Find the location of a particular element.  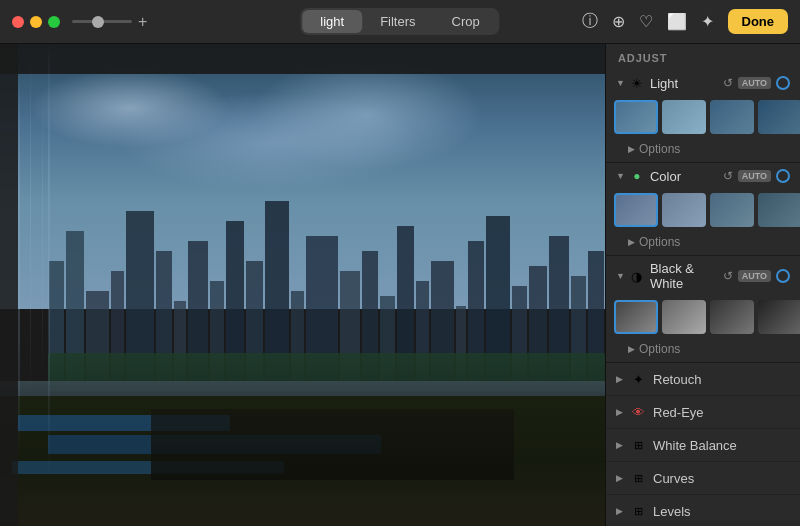

color-label: Color is located at coordinates (686, 176).